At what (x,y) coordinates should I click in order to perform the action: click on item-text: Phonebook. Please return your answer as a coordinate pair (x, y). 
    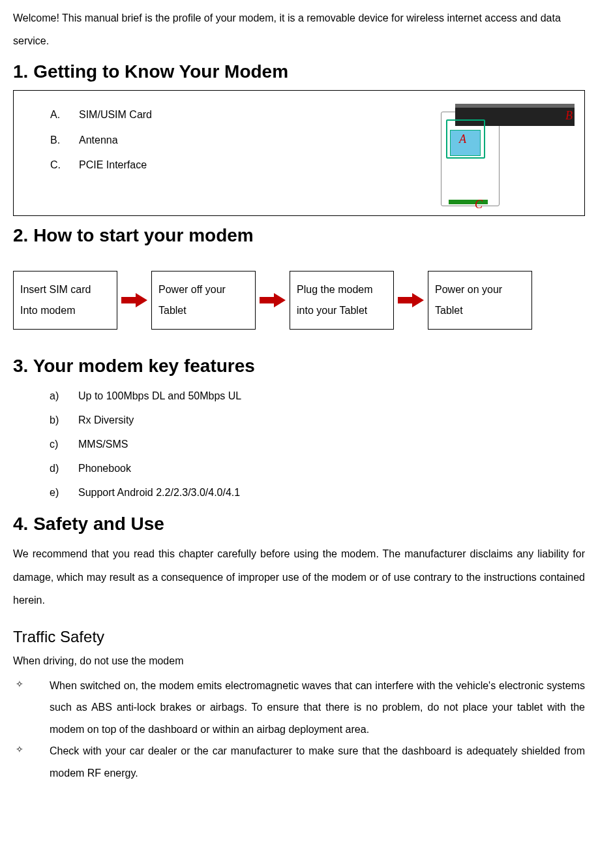
    Looking at the image, I should click on (104, 469).